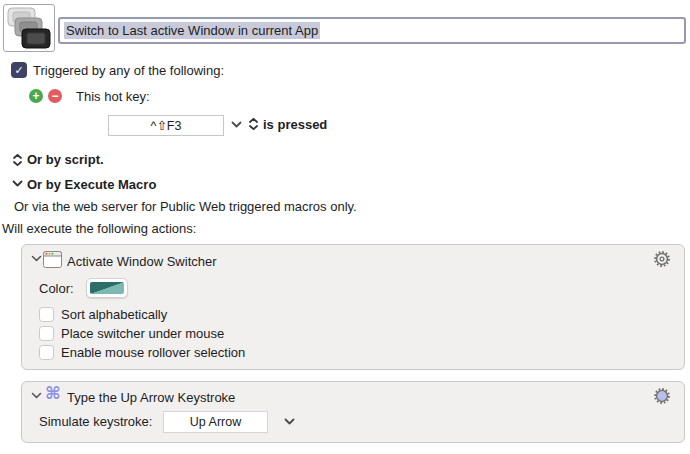  I want to click on sort-alphabetically-checkbox, so click(46, 314).